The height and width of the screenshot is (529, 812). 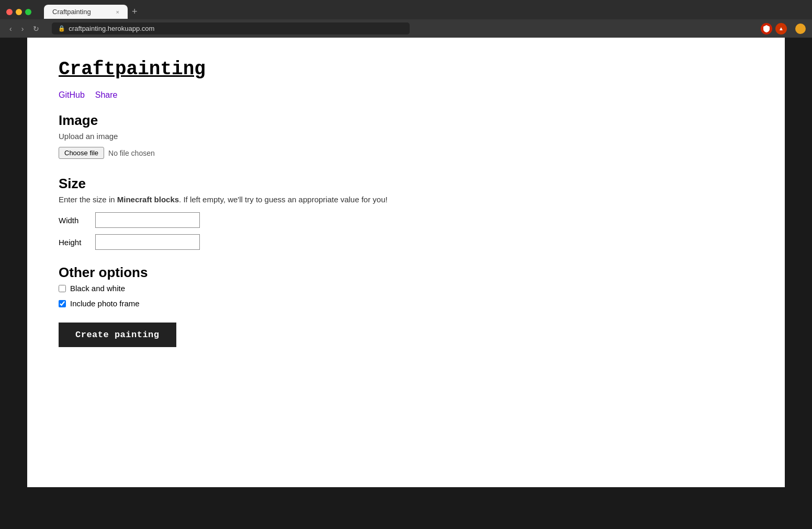 I want to click on image-description: Upload an image, so click(x=406, y=136).